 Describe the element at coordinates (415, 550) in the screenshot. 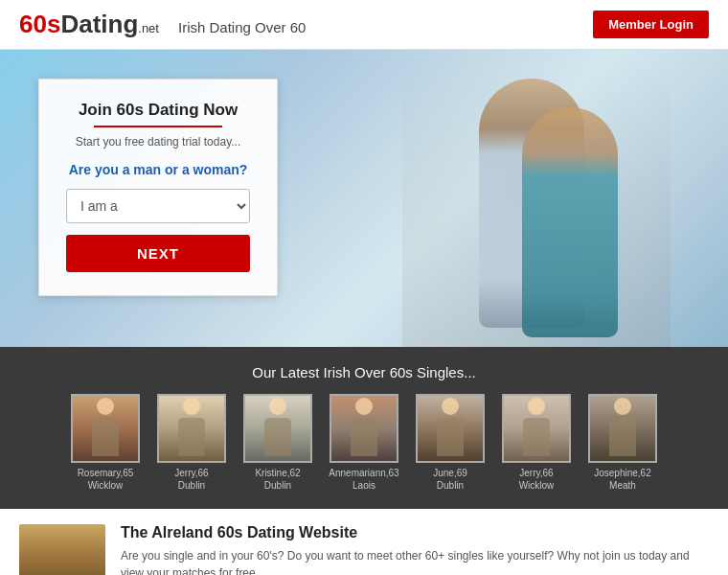

I see `about-content: The Alreland 60s Dating Website Are you …` at that location.